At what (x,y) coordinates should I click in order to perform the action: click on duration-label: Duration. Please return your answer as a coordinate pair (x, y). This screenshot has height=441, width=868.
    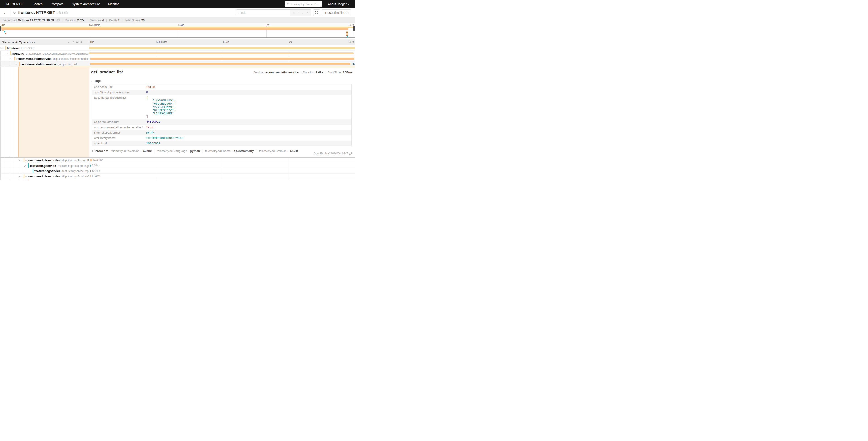
    Looking at the image, I should click on (71, 20).